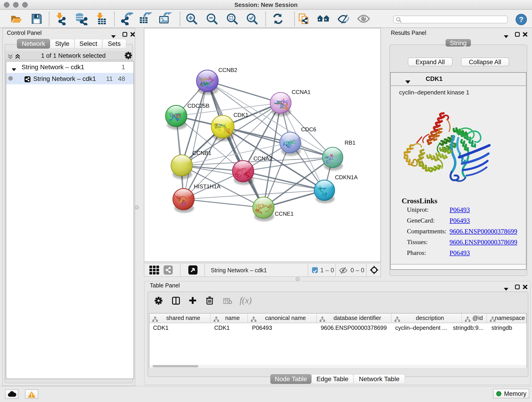 The width and height of the screenshot is (532, 402). What do you see at coordinates (346, 177) in the screenshot?
I see `svg-text: CDKN1A` at bounding box center [346, 177].